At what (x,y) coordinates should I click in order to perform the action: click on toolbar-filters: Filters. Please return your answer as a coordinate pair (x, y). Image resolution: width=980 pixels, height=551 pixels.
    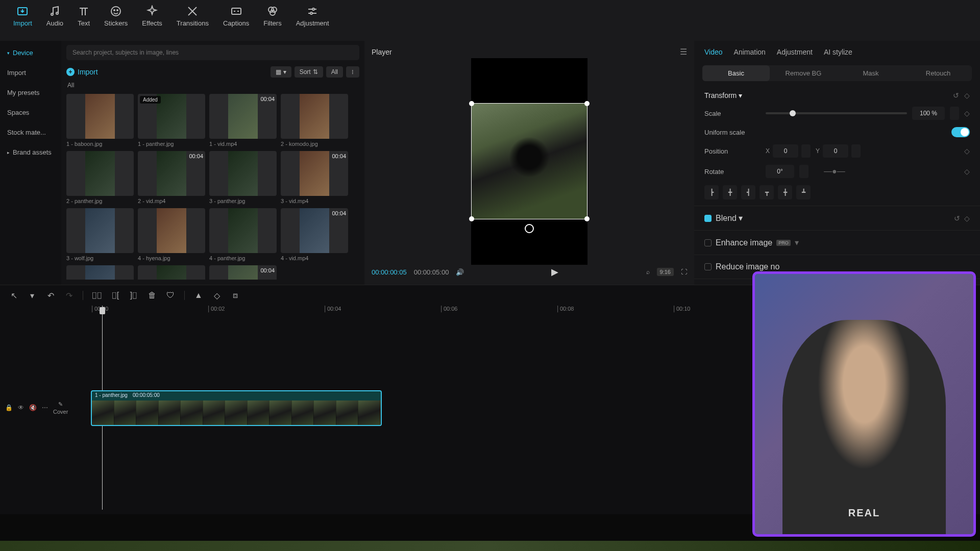
    Looking at the image, I should click on (273, 16).